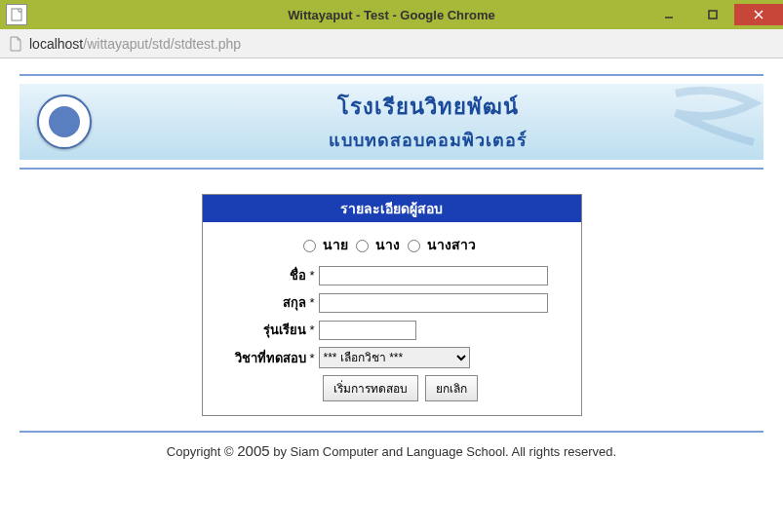  I want to click on maximize-button, so click(712, 15).